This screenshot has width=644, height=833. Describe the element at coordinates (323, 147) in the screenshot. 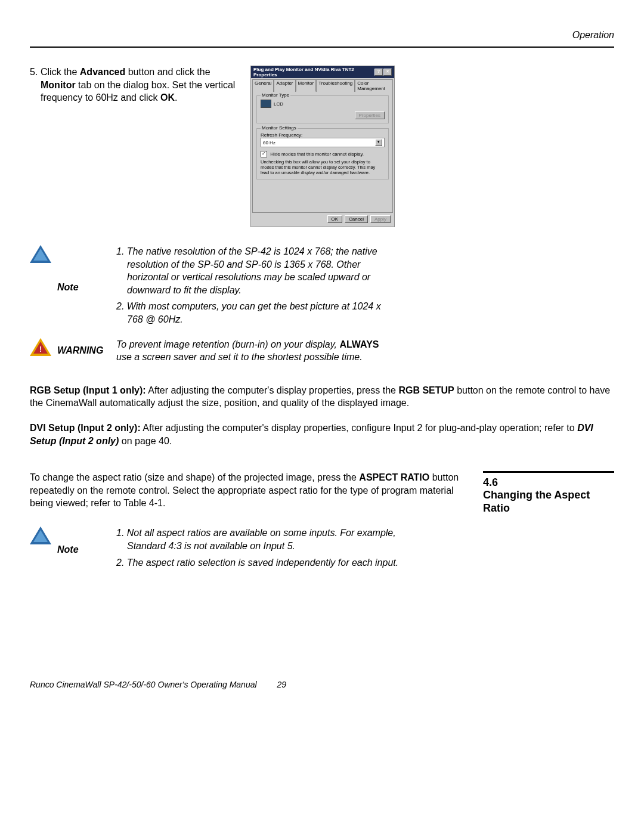

I see `properties-dialog: Plug and Play Monitor and NVidia Riva TN…` at that location.